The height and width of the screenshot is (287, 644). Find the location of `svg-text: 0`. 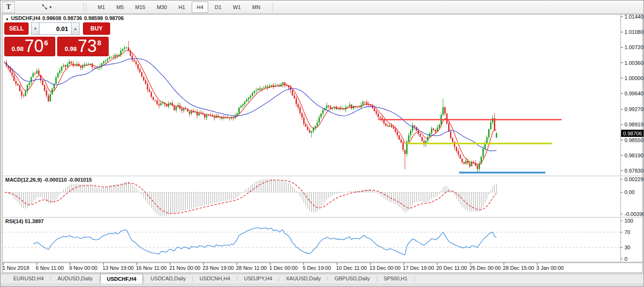

svg-text: 0 is located at coordinates (626, 259).